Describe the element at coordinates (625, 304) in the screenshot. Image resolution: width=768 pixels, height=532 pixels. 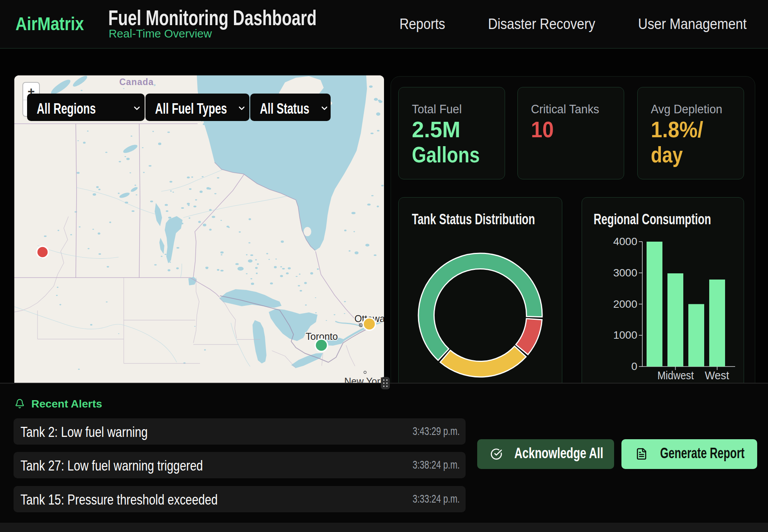
I see `svg-text: 2000` at that location.